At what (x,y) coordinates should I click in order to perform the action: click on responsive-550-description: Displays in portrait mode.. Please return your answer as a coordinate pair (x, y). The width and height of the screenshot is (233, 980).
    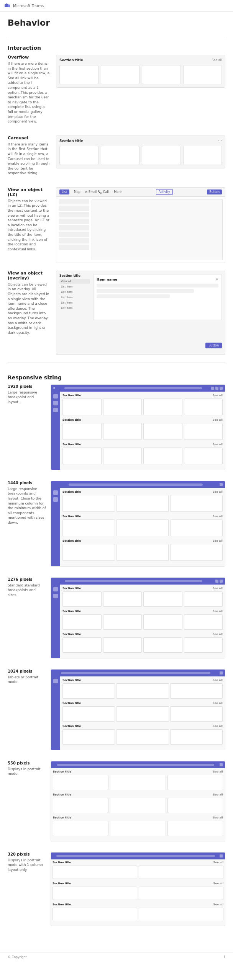
    Looking at the image, I should click on (27, 772).